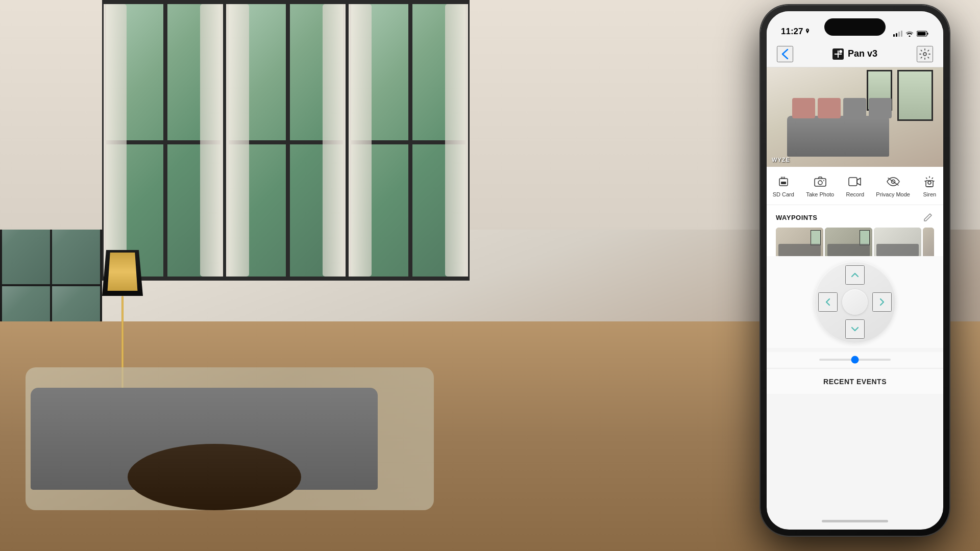 The width and height of the screenshot is (980, 551). What do you see at coordinates (910, 34) in the screenshot?
I see `wifi-icon` at bounding box center [910, 34].